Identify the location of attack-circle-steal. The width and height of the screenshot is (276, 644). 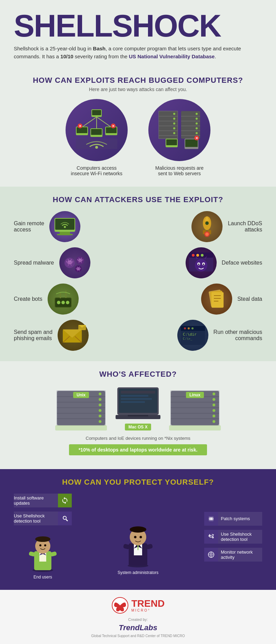
(217, 299).